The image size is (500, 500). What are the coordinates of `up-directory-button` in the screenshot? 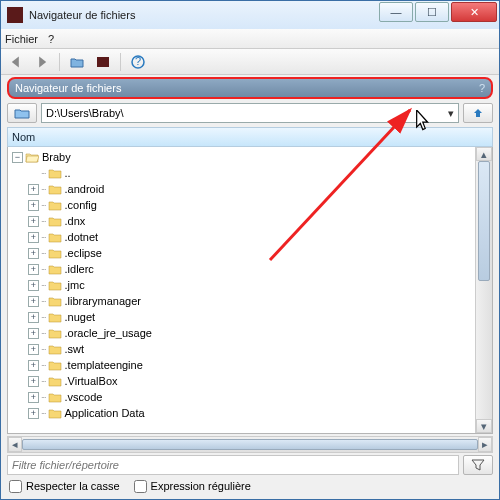 It's located at (478, 113).